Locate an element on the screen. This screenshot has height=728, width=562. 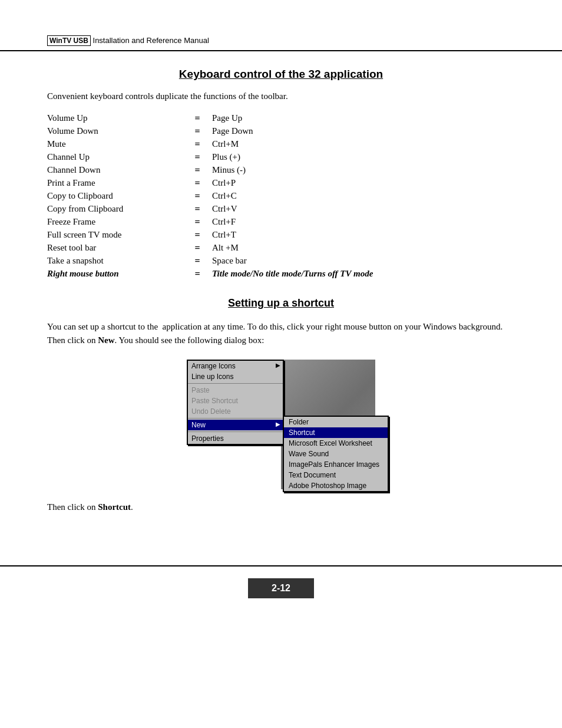
ctx-undo-delete: Undo Delete is located at coordinates (236, 411).